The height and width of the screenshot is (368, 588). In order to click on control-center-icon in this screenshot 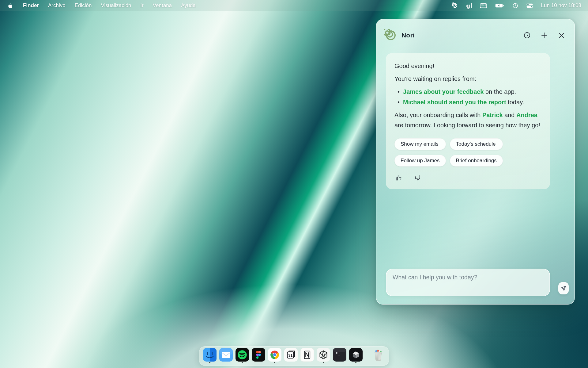, I will do `click(530, 6)`.